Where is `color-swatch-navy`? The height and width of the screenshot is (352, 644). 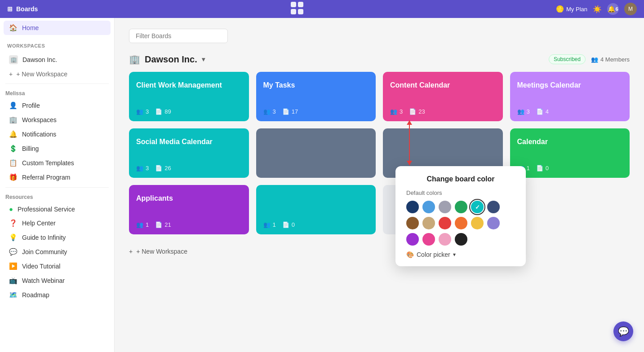
color-swatch-navy is located at coordinates (493, 207).